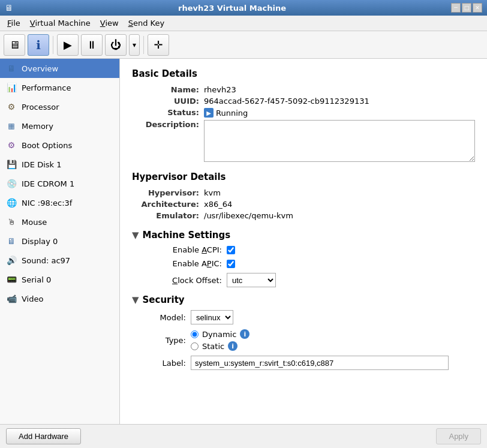  What do you see at coordinates (226, 113) in the screenshot?
I see `status-value: ▶ Running` at bounding box center [226, 113].